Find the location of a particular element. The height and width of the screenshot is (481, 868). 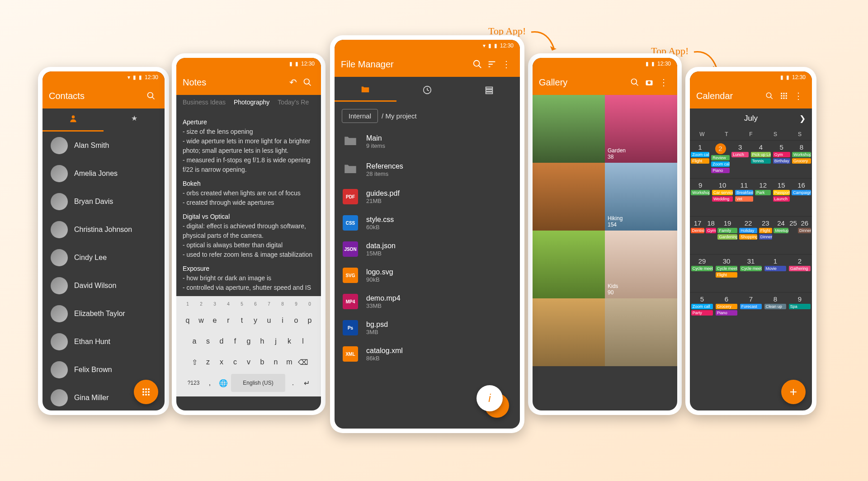

date-cell: 9Spa is located at coordinates (800, 311).